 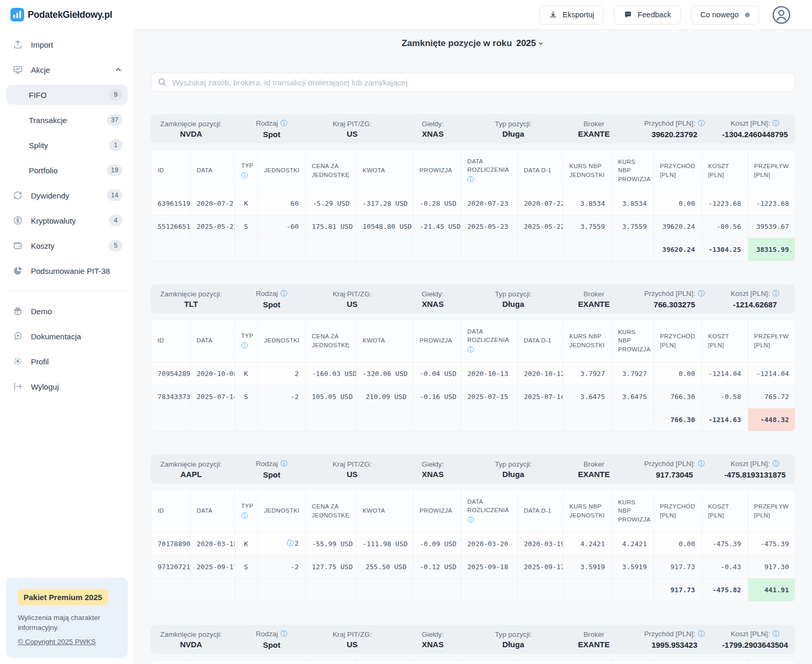 What do you see at coordinates (514, 304) in the screenshot?
I see `meta-value: Długa` at bounding box center [514, 304].